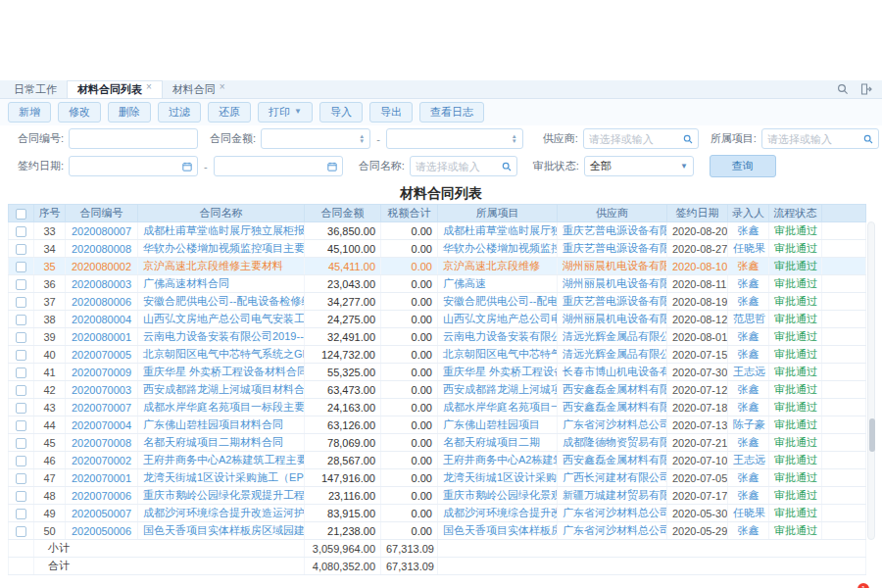  What do you see at coordinates (102, 408) in the screenshot?
I see `contract-code-link: 2020070007` at bounding box center [102, 408].